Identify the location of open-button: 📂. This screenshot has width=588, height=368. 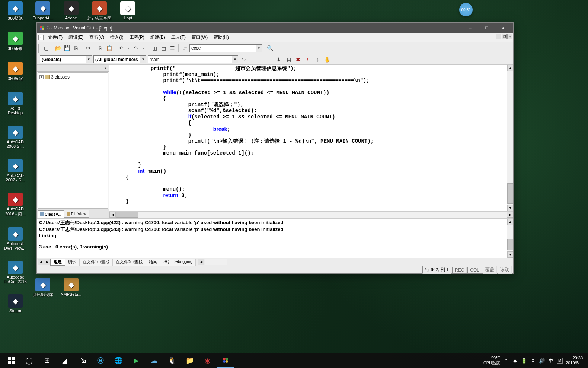
(58, 48).